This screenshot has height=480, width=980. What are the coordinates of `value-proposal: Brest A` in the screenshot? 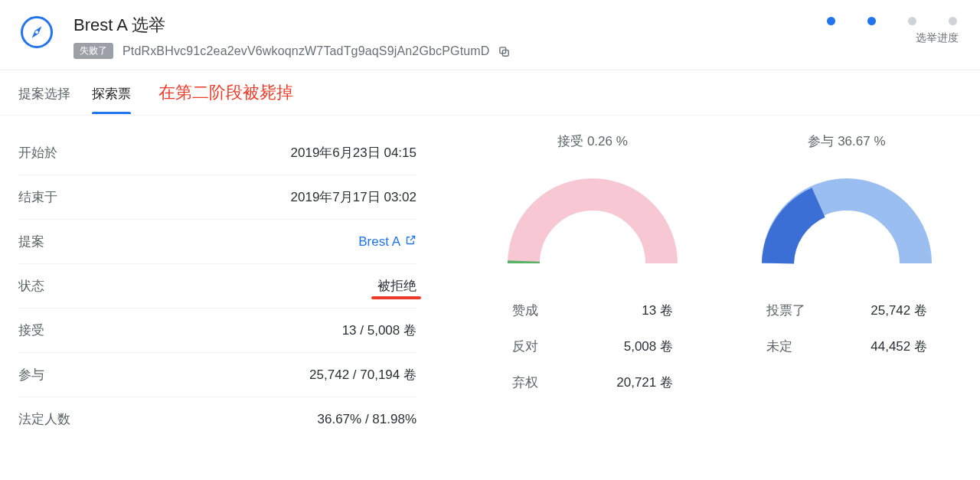 It's located at (380, 242).